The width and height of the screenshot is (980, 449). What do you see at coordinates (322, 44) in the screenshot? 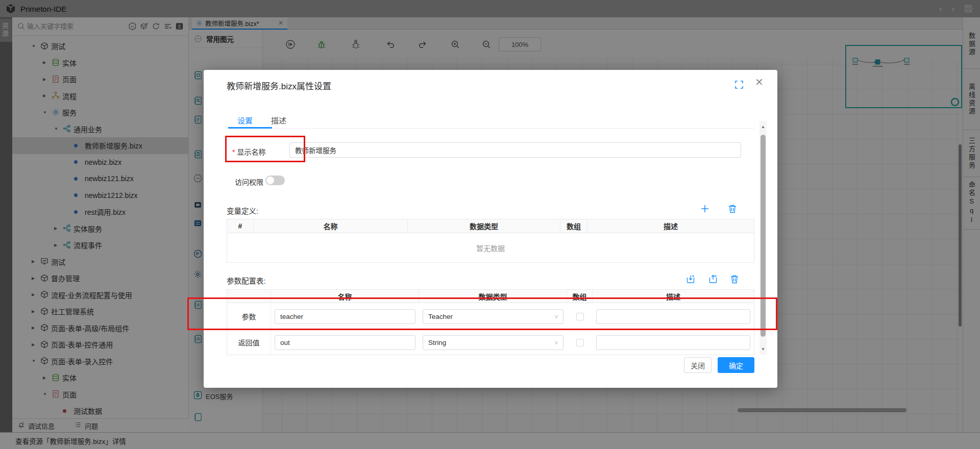
I see `debug-bug-icon` at bounding box center [322, 44].